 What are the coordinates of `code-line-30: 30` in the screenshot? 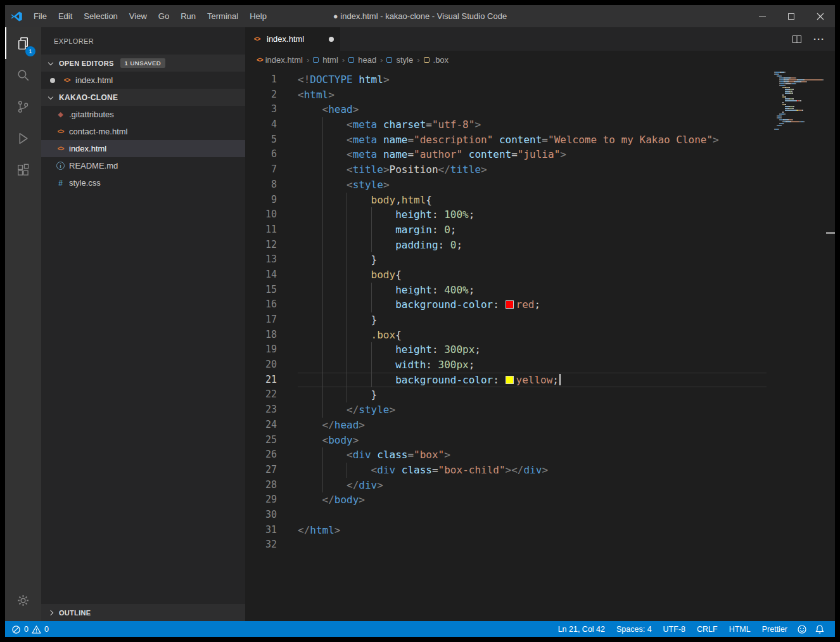 It's located at (540, 515).